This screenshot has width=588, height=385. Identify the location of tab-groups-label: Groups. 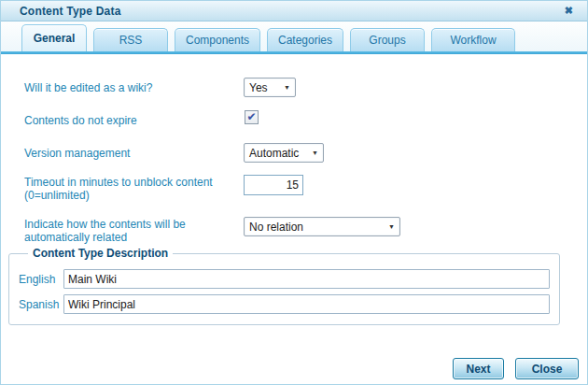
(386, 40).